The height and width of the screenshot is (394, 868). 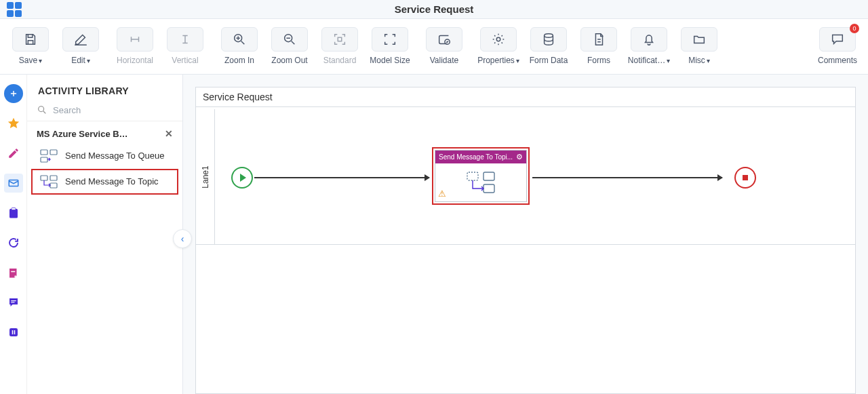 I want to click on zoom-in-button: Zoom In, so click(x=239, y=46).